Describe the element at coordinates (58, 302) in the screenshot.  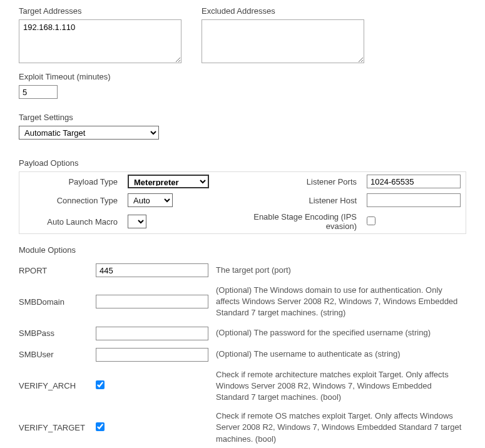
I see `smbdomain-label: SMBDomain` at that location.